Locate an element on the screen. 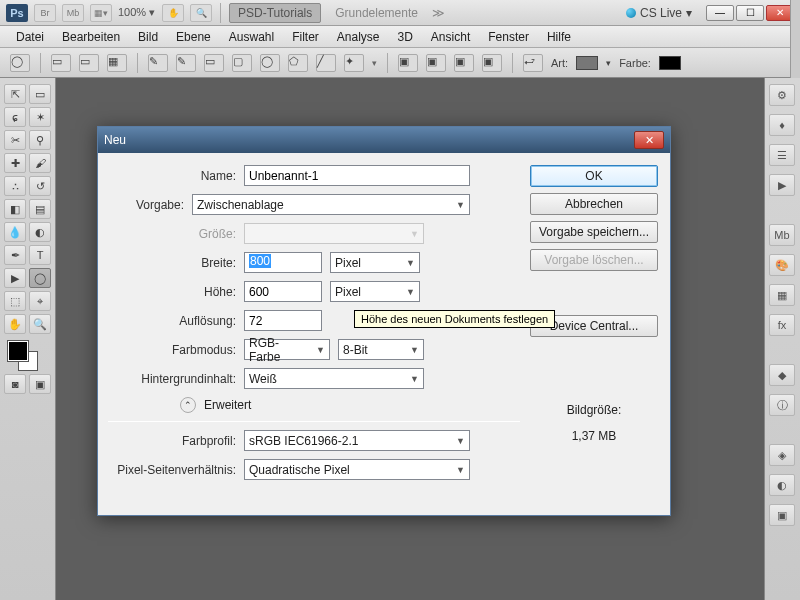 The image size is (800, 600). link-icon: ⮐ is located at coordinates (533, 63).